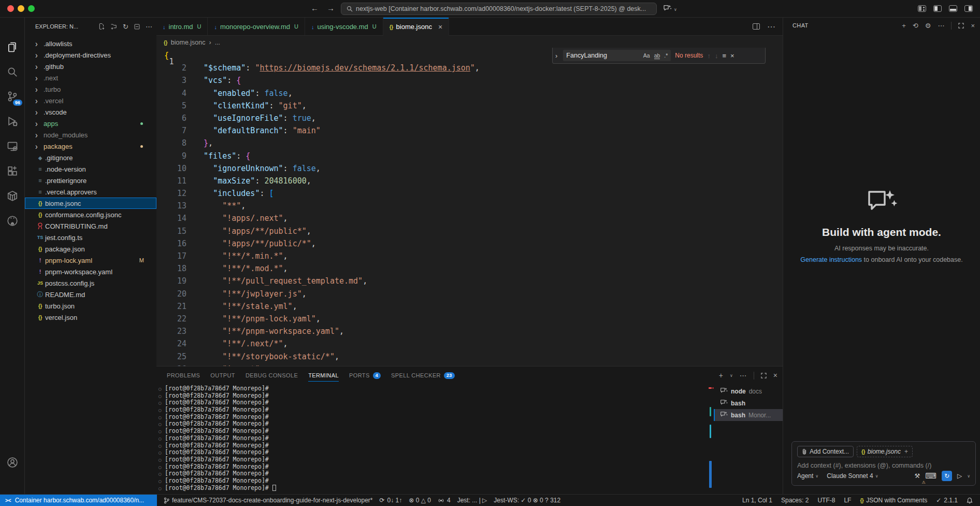  Describe the element at coordinates (884, 463) in the screenshot. I see `chat-input-box: Add Context... {} biome.jsonc + Add cont…` at that location.